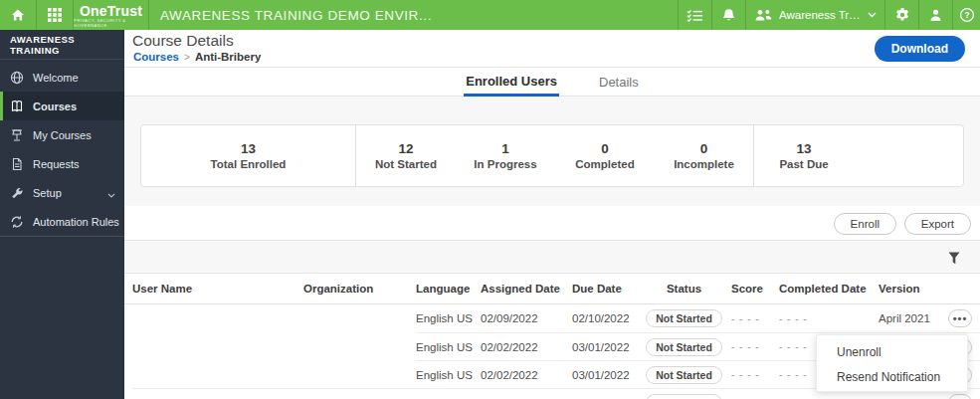 Image resolution: width=980 pixels, height=399 pixels. I want to click on tasks-button, so click(694, 15).